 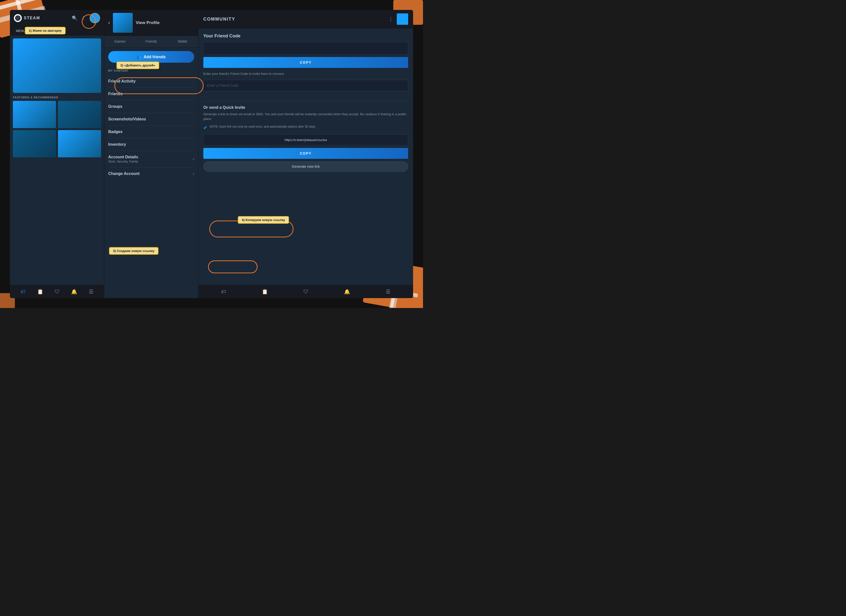 What do you see at coordinates (159, 86) in the screenshot?
I see `add-friends-circle-highlight` at bounding box center [159, 86].